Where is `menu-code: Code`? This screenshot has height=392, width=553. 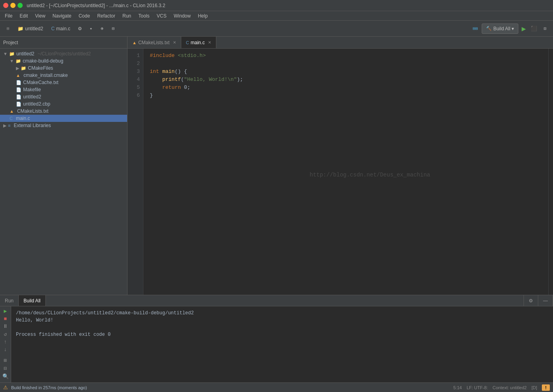 menu-code: Code is located at coordinates (84, 16).